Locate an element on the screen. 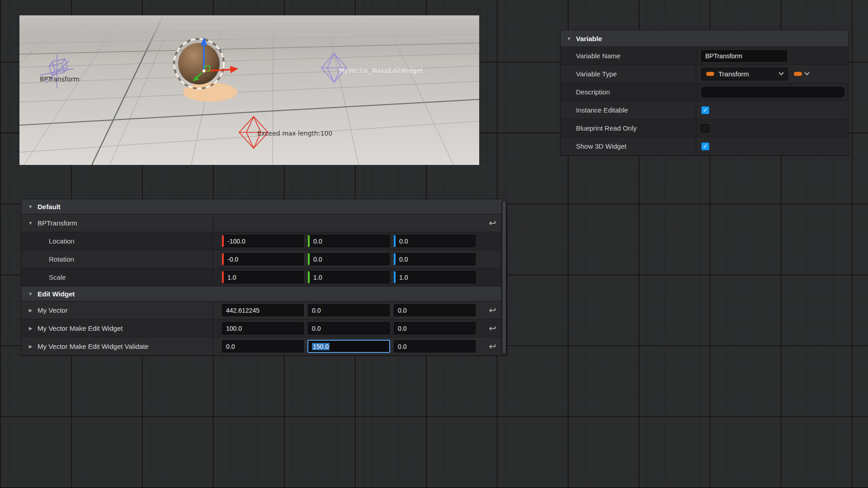 Image resolution: width=868 pixels, height=488 pixels. blueprint-read-only-row: Blueprint Read Only ✓ is located at coordinates (704, 128).